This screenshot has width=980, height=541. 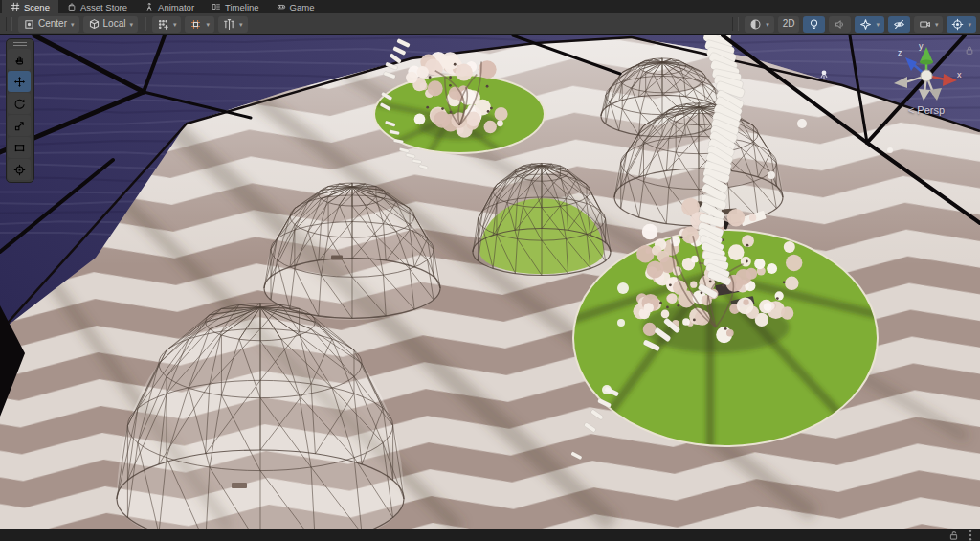 I want to click on snap-grid-icon, so click(x=163, y=25).